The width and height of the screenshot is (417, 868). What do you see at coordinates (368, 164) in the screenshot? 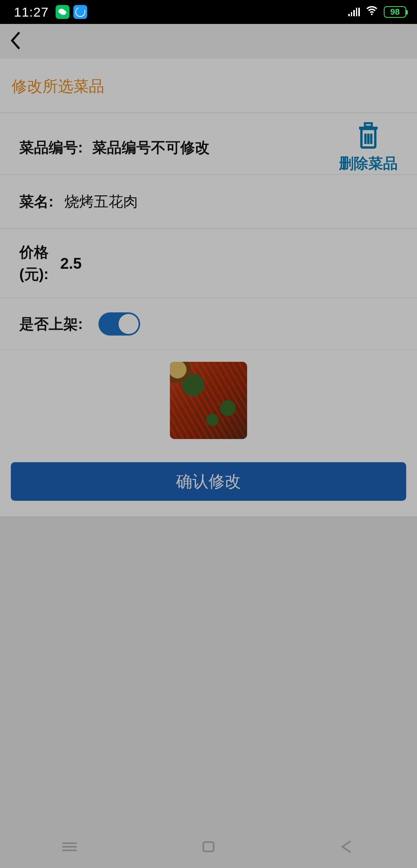
I see `delete-dish-label: 删除菜品` at bounding box center [368, 164].